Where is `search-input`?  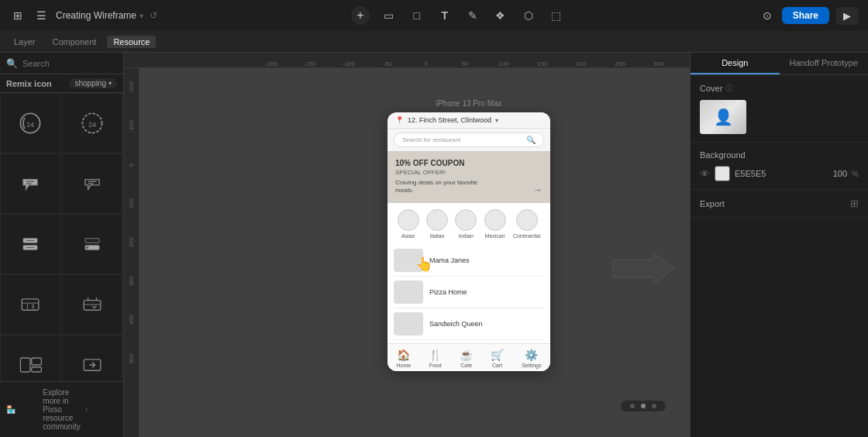 search-input is located at coordinates (76, 64).